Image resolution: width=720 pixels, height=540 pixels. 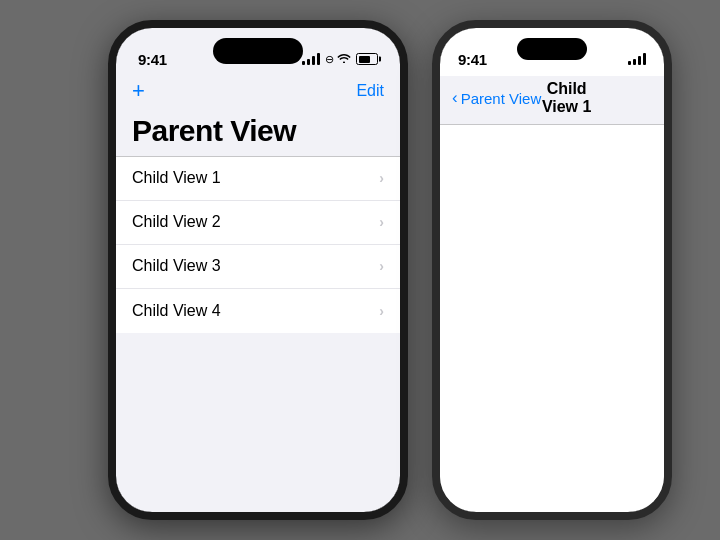 What do you see at coordinates (258, 133) in the screenshot?
I see `large-title-container: Parent View` at bounding box center [258, 133].